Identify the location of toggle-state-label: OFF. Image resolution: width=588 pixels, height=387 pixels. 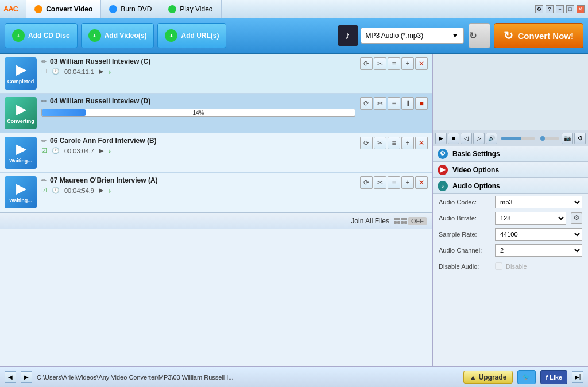
(417, 221).